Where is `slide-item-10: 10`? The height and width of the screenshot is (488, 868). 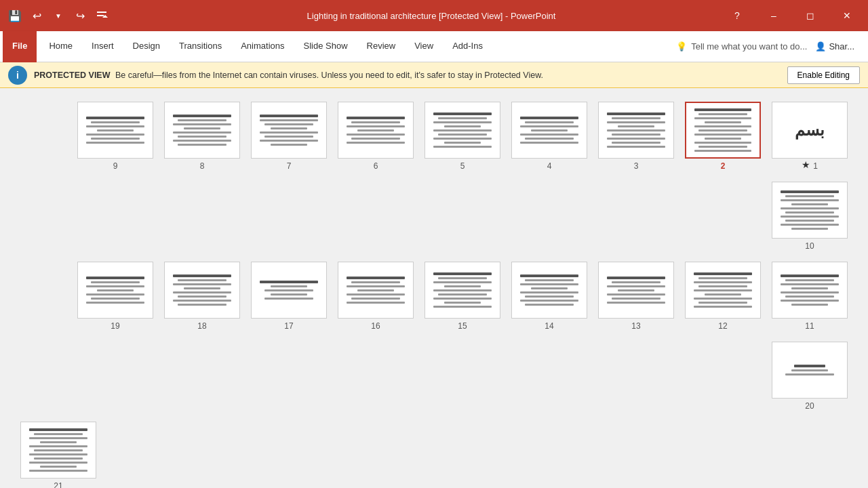 slide-item-10: 10 is located at coordinates (810, 216).